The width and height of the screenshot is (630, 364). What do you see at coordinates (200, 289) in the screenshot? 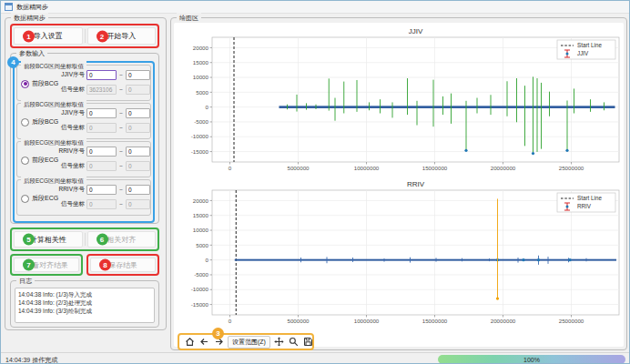
I see `svg-text: -10000` at bounding box center [200, 289].